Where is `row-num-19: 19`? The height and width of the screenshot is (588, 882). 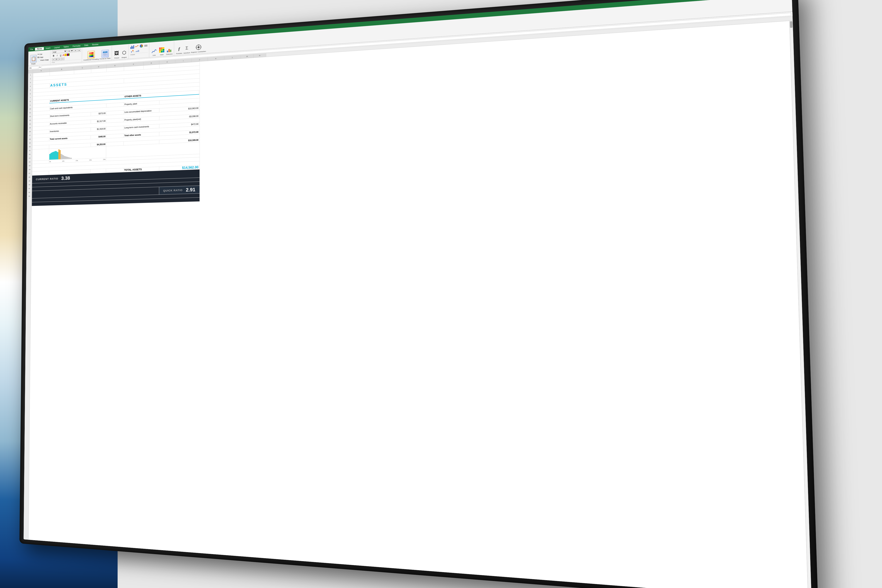 row-num-19: 19 is located at coordinates (30, 143).